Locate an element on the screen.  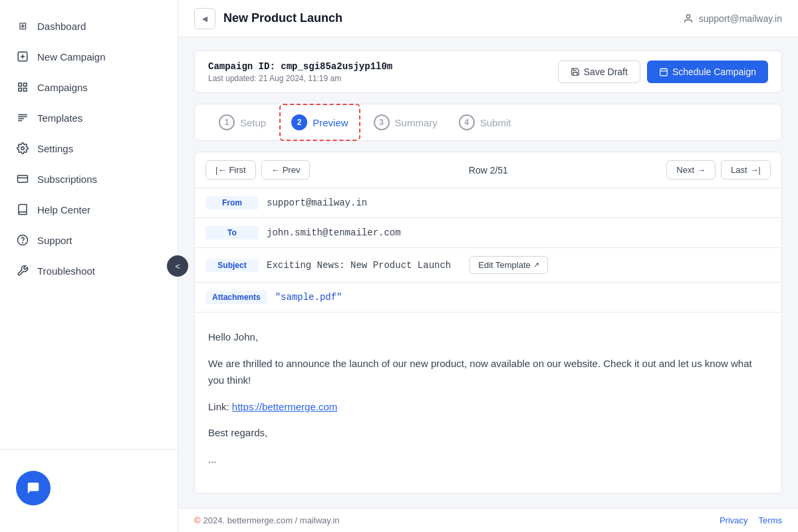
user-icon is located at coordinates (688, 19).